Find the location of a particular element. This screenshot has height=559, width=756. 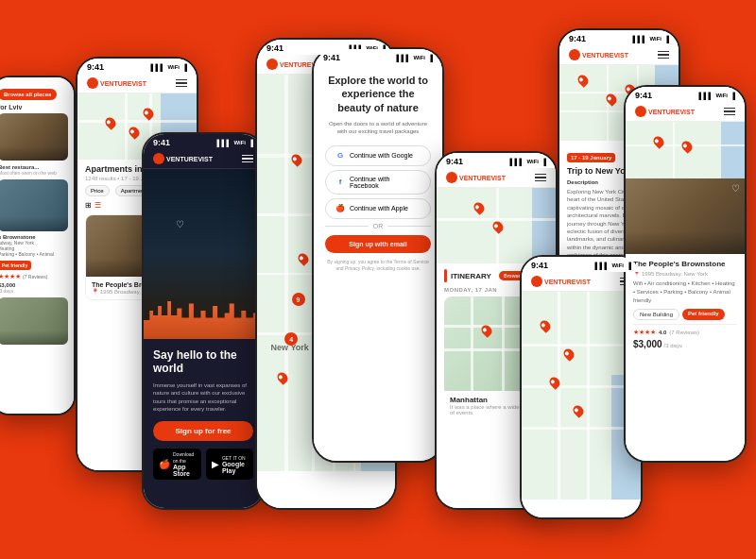

hotel-image-container: ♡ is located at coordinates (685, 216).